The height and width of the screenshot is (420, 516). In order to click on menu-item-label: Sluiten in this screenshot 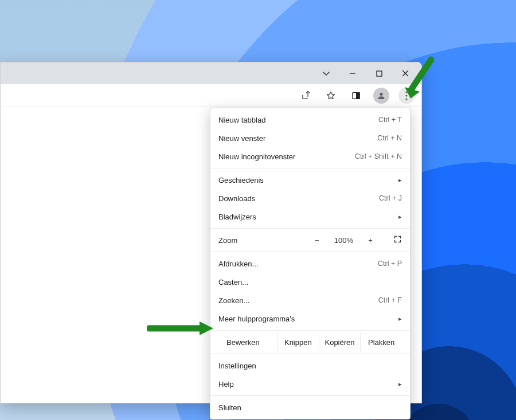, I will do `click(230, 408)`.